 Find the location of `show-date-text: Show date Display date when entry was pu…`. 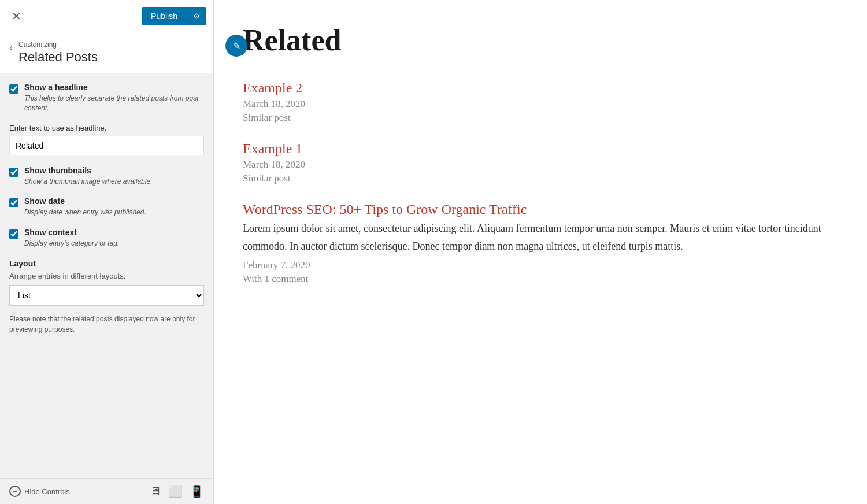

show-date-text: Show date Display date when entry was pu… is located at coordinates (86, 207).